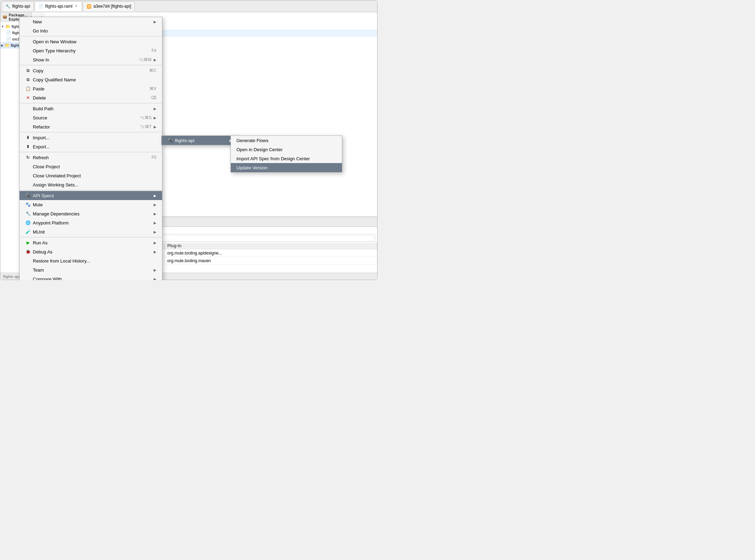 This screenshot has width=755, height=560. What do you see at coordinates (8, 39) in the screenshot?
I see `excl-icon: 📄` at bounding box center [8, 39].